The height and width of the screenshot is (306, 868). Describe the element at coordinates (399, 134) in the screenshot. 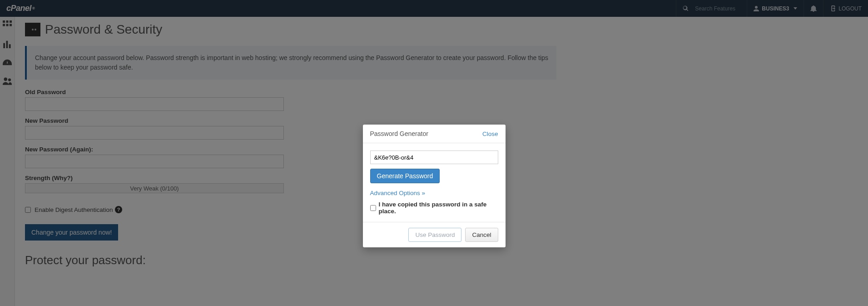

I see `modal-title: Password Generator` at that location.